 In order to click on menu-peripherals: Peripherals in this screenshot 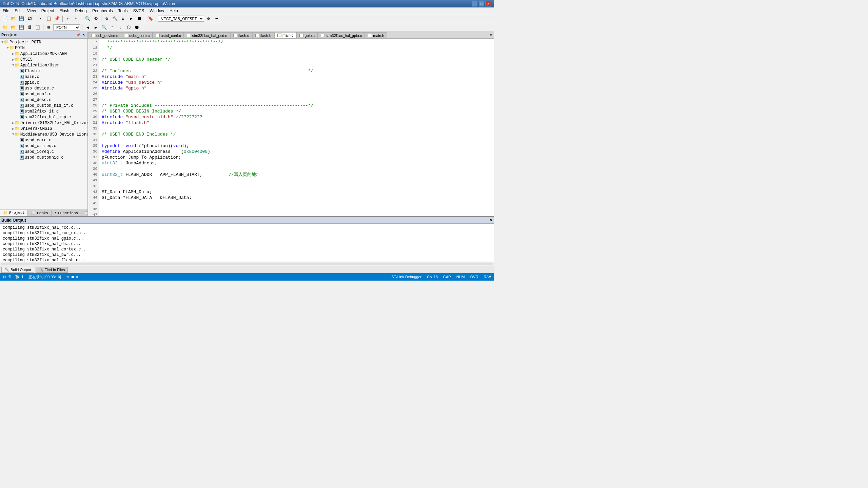, I will do `click(102, 11)`.